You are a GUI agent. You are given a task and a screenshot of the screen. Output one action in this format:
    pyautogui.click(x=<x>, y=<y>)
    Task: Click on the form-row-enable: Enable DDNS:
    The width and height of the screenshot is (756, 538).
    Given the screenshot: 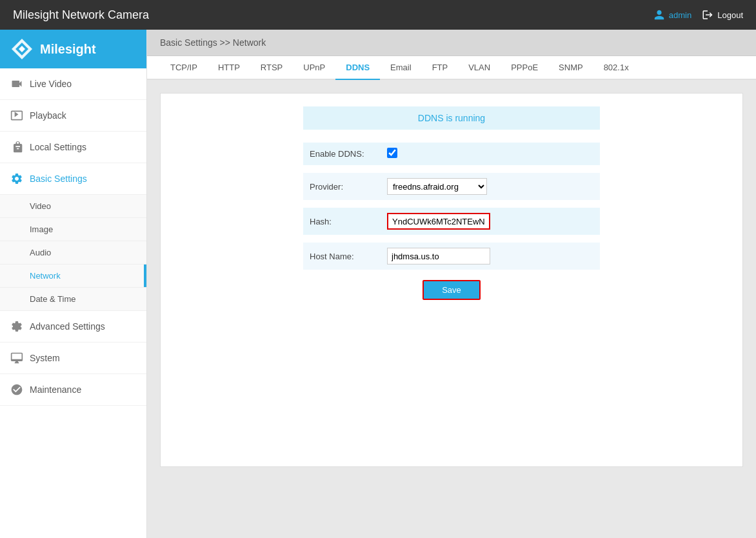 What is the action you would take?
    pyautogui.click(x=452, y=154)
    